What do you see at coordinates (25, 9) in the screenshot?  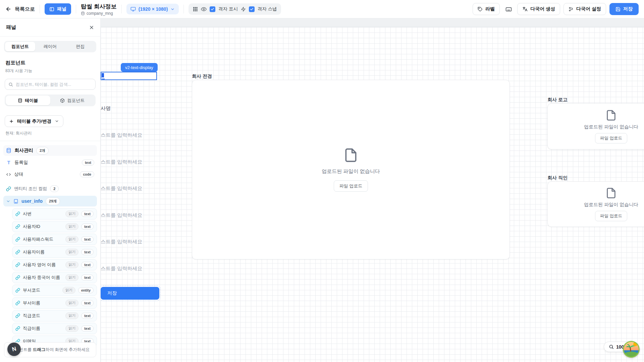 I see `back-label: 목록으로` at bounding box center [25, 9].